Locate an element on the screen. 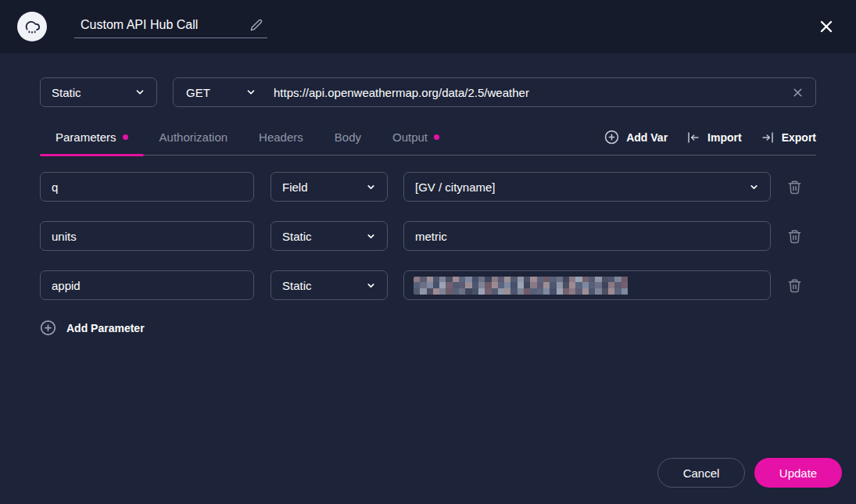  url-input is located at coordinates (526, 92).